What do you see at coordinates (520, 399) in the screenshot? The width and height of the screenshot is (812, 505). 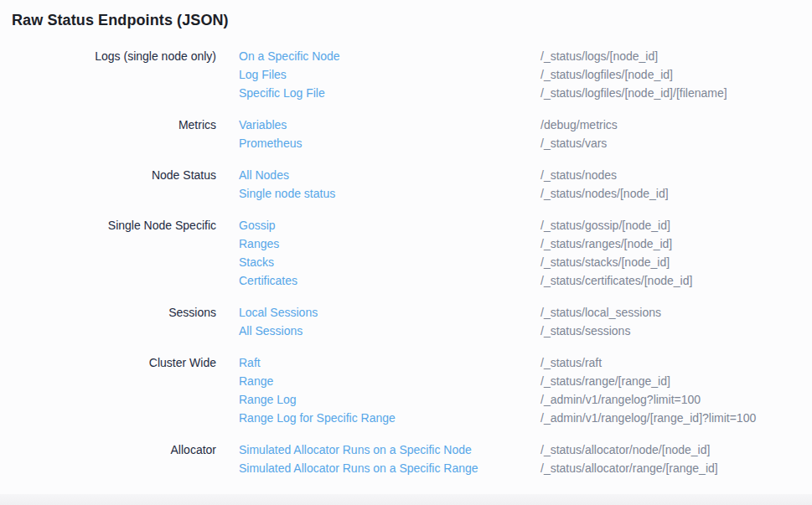 I see `endpoint-row: Range Log /_admin/v1/rangelog?limit=100` at bounding box center [520, 399].